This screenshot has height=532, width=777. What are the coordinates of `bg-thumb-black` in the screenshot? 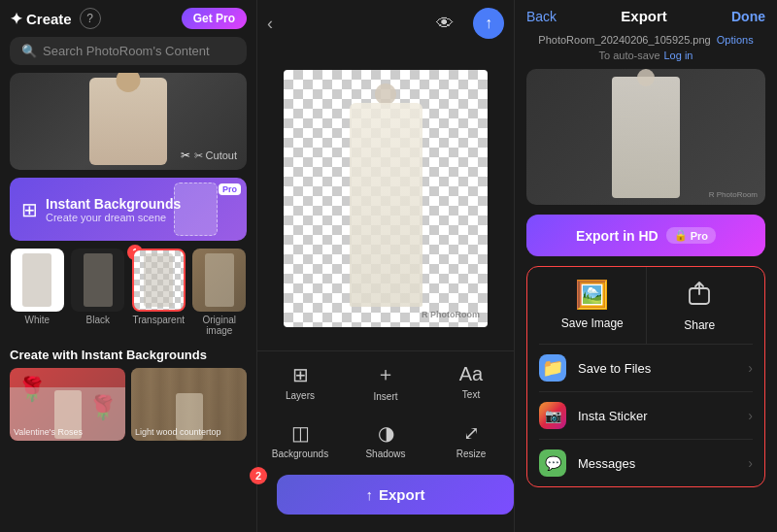 It's located at (97, 280).